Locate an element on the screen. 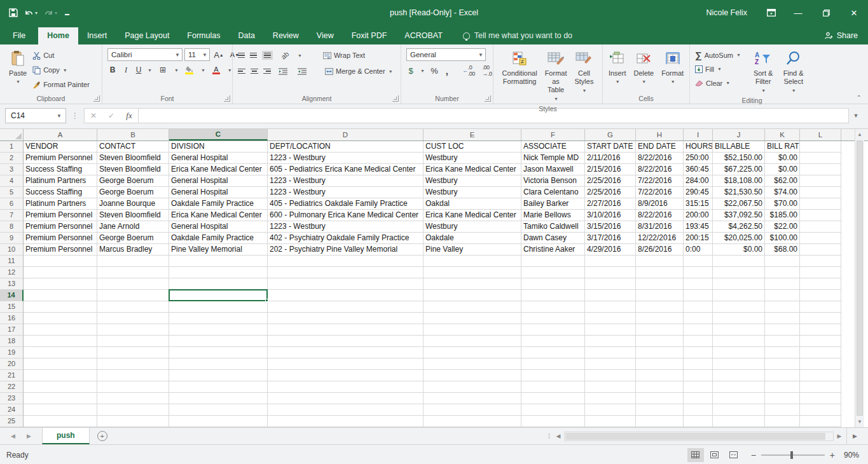 This screenshot has width=868, height=464. cell-I19 is located at coordinates (698, 353).